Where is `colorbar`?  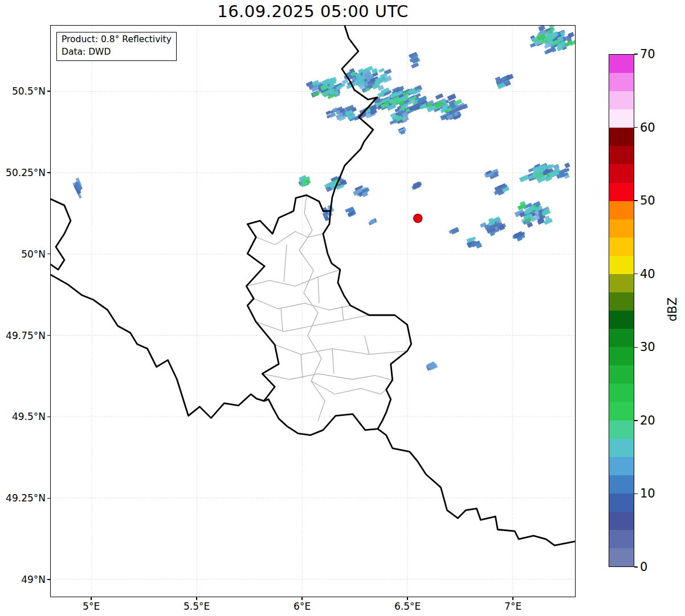 colorbar is located at coordinates (621, 311).